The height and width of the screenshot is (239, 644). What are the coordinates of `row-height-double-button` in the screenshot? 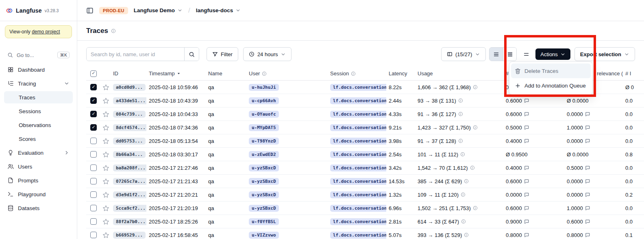 It's located at (510, 54).